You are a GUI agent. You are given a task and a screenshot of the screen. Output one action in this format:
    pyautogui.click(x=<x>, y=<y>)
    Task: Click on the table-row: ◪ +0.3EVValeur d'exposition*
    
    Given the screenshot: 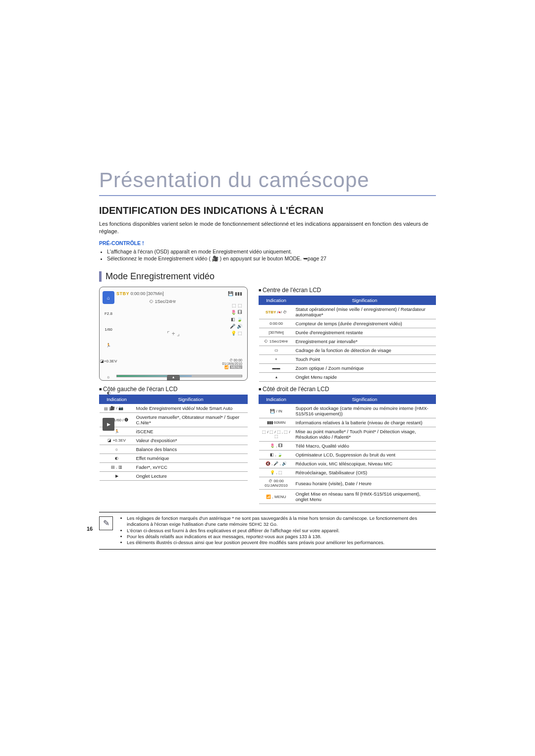 What is the action you would take?
    pyautogui.click(x=173, y=441)
    